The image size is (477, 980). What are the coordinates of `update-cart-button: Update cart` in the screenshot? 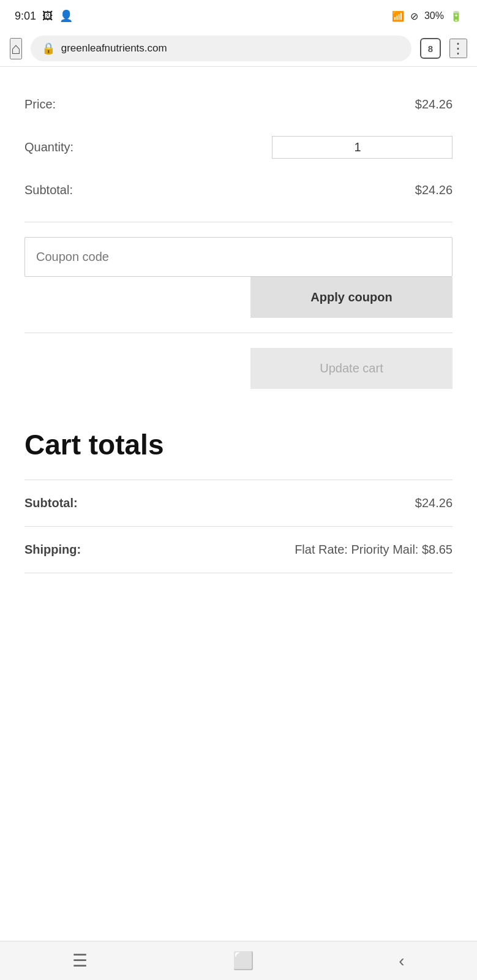 It's located at (351, 369).